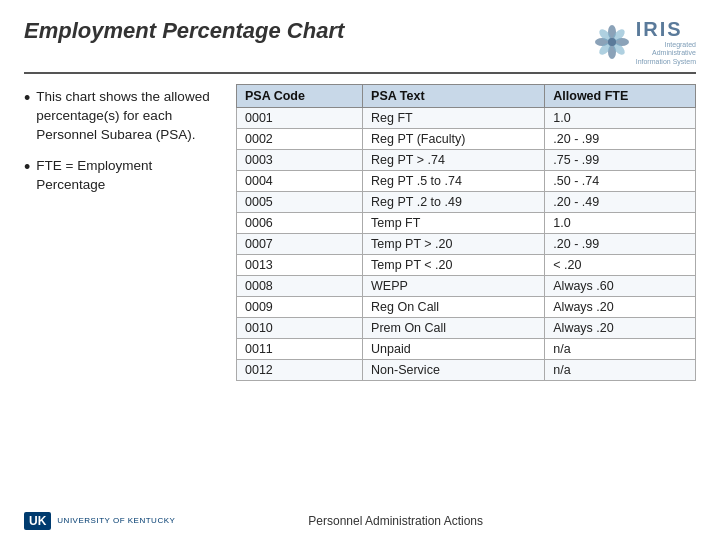 Image resolution: width=720 pixels, height=540 pixels. I want to click on table-cell-0-2: 1.0, so click(620, 118).